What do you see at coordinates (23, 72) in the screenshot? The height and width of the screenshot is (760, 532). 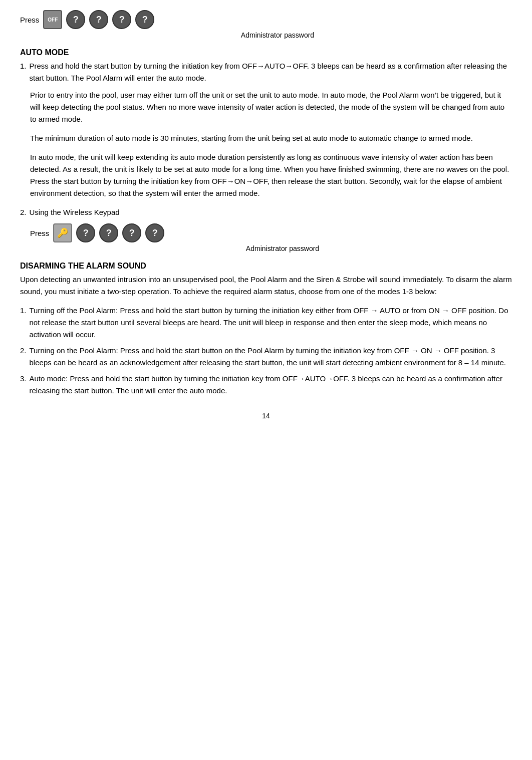 I see `item1-num: 1.` at bounding box center [23, 72].